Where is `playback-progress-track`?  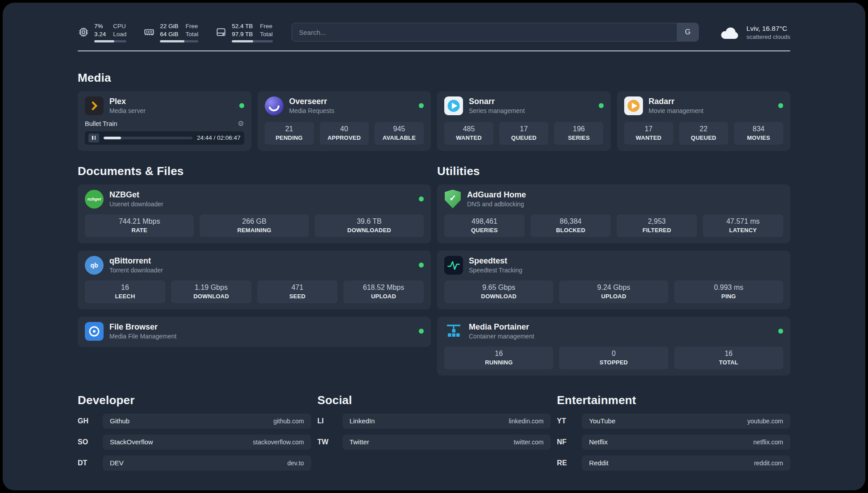 playback-progress-track is located at coordinates (148, 138).